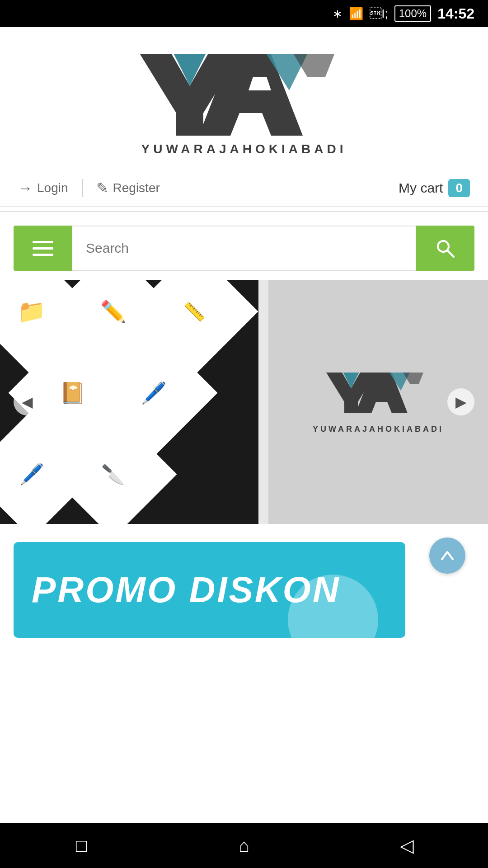  Describe the element at coordinates (338, 14) in the screenshot. I see `bluetooth-icon: ∗` at that location.